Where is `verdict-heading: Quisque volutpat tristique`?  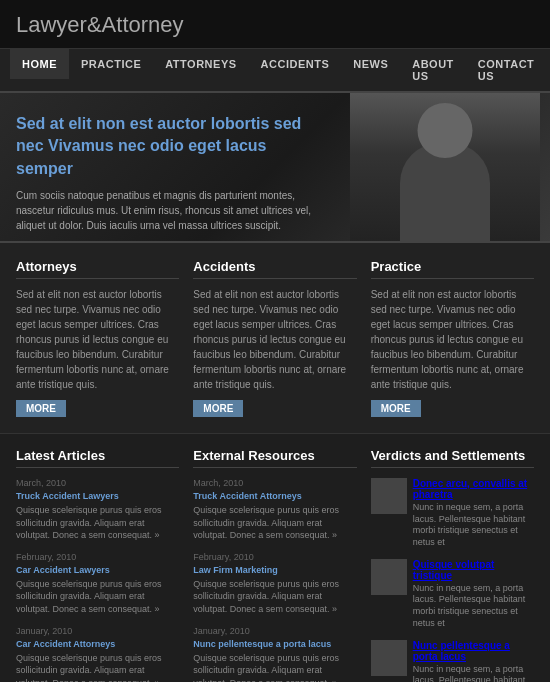 verdict-heading: Quisque volutpat tristique is located at coordinates (474, 570).